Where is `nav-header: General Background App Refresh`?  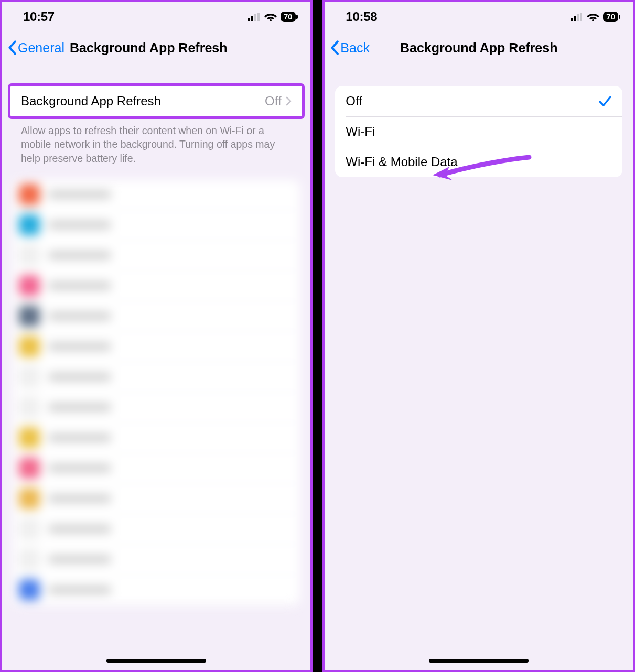
nav-header: General Background App Refresh is located at coordinates (156, 48).